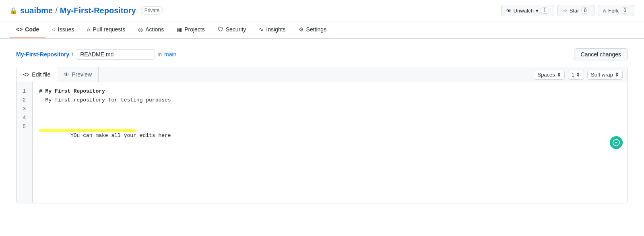  I want to click on indent-chevron-icon: ⇕, so click(578, 75).